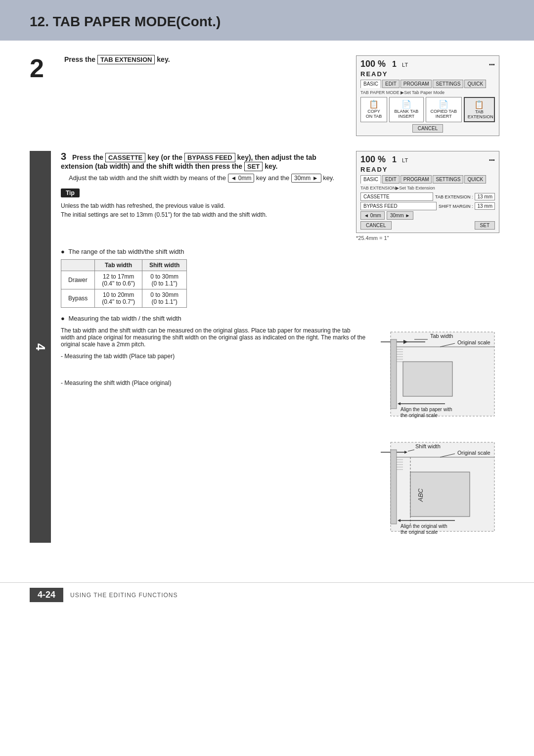  I want to click on tab2-settings: SETTINGS, so click(448, 179).